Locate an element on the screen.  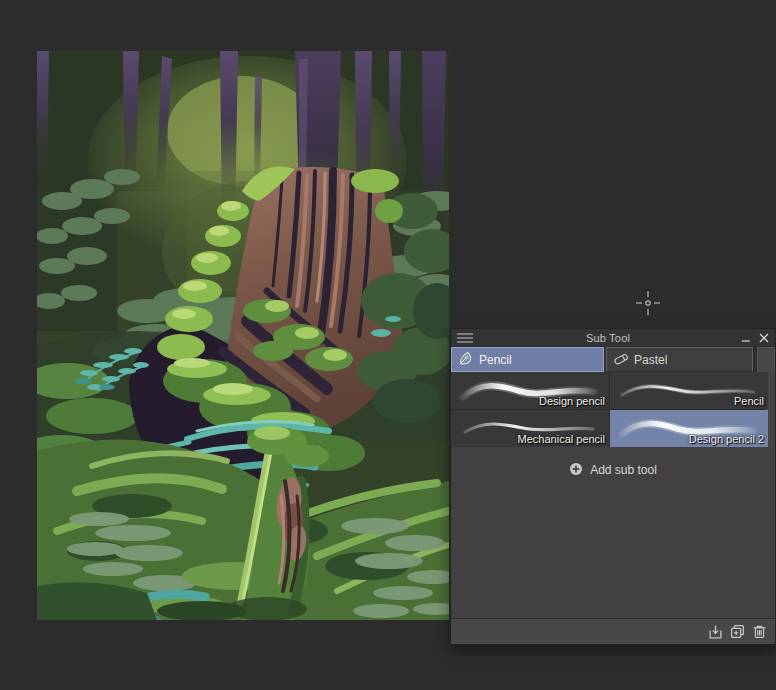
minimize-icon is located at coordinates (746, 338).